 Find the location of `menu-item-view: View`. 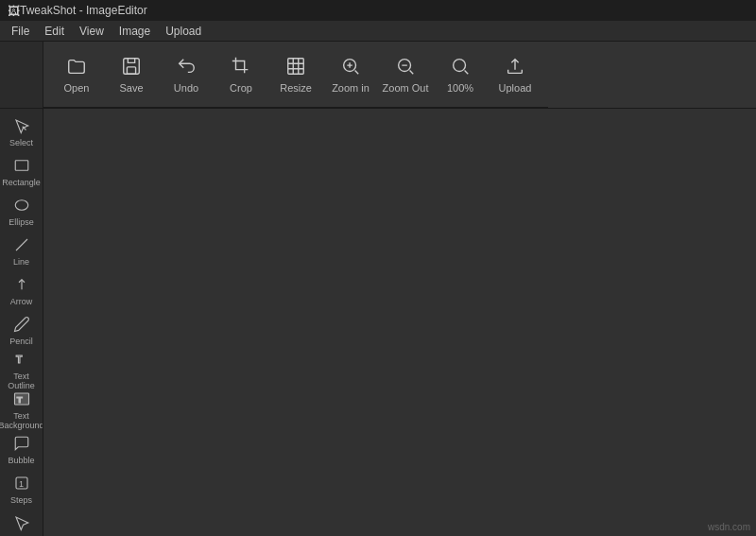

menu-item-view: View is located at coordinates (92, 31).